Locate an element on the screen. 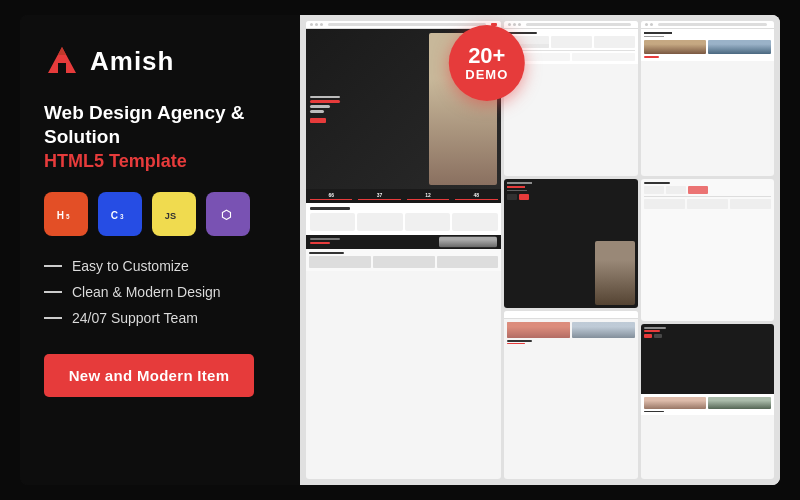 The image size is (800, 500). demo-label: DEMO is located at coordinates (486, 74).